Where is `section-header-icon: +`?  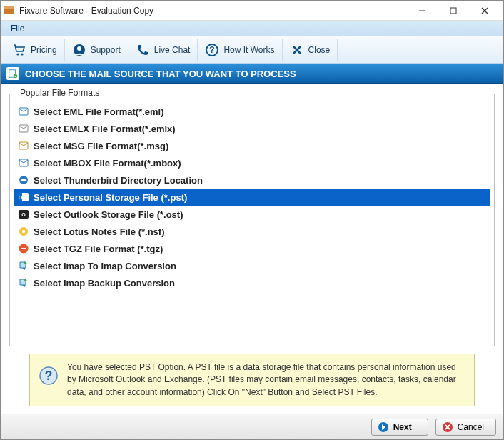
section-header-icon: + is located at coordinates (13, 74).